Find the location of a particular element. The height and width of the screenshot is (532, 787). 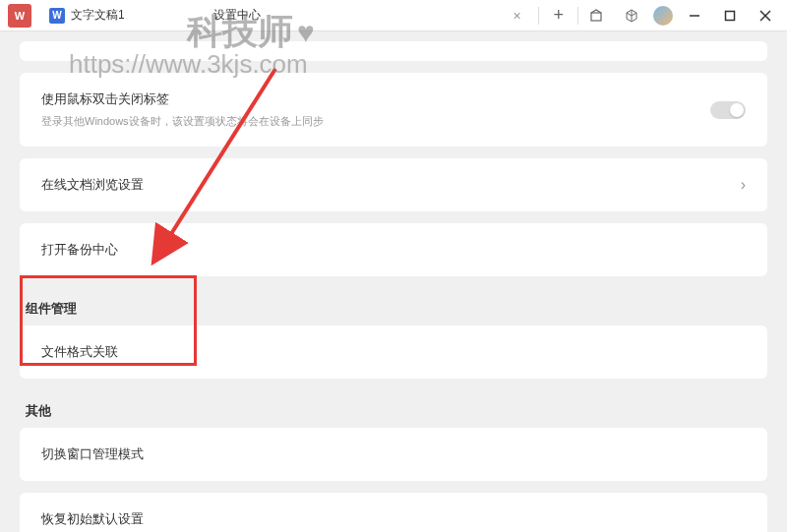

setting-title: 切换窗口管理模式 is located at coordinates (394, 454).